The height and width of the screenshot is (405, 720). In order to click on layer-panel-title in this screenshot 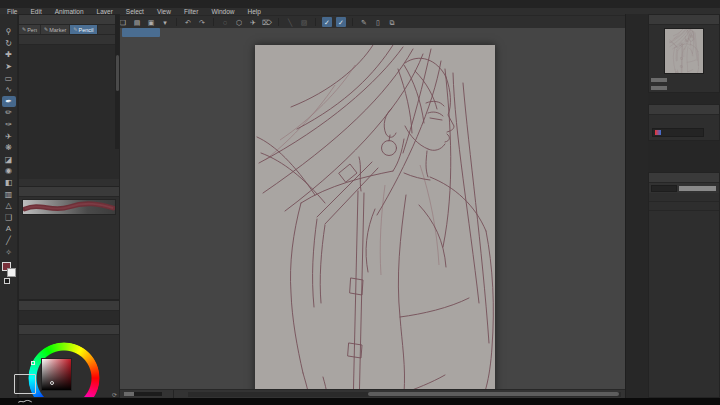, I will do `click(684, 178)`.